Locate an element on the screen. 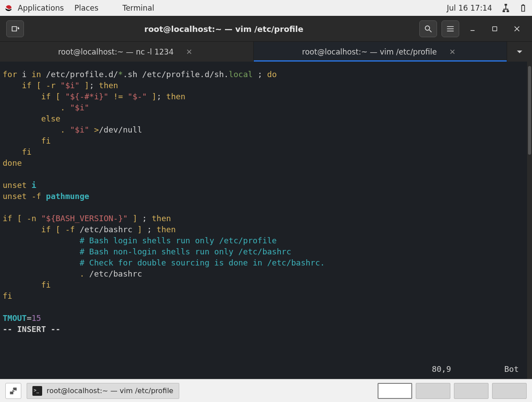 The height and width of the screenshot is (402, 532). workspace-thumbnails is located at coordinates (452, 391).